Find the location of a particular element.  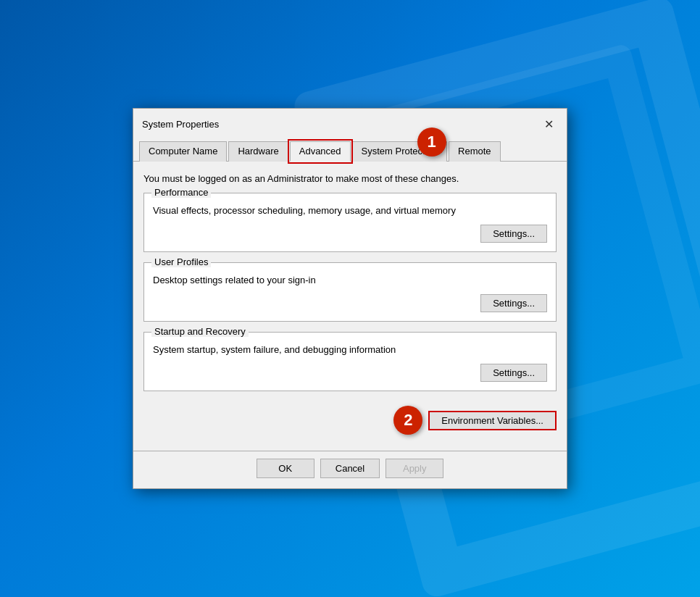

environment-variables-button: Environment Variables... is located at coordinates (493, 420).